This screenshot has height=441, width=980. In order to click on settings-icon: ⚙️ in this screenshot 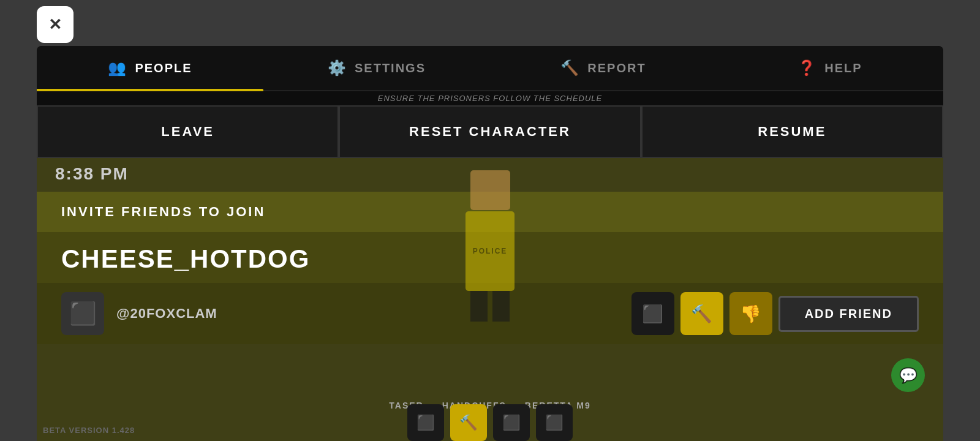, I will do `click(337, 68)`.